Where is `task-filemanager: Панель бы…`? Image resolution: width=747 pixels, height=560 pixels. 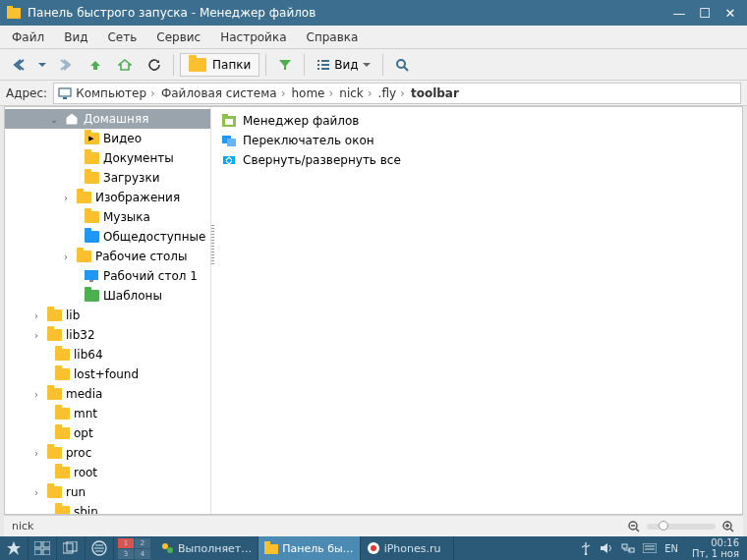 task-filemanager: Панель бы… is located at coordinates (309, 548).